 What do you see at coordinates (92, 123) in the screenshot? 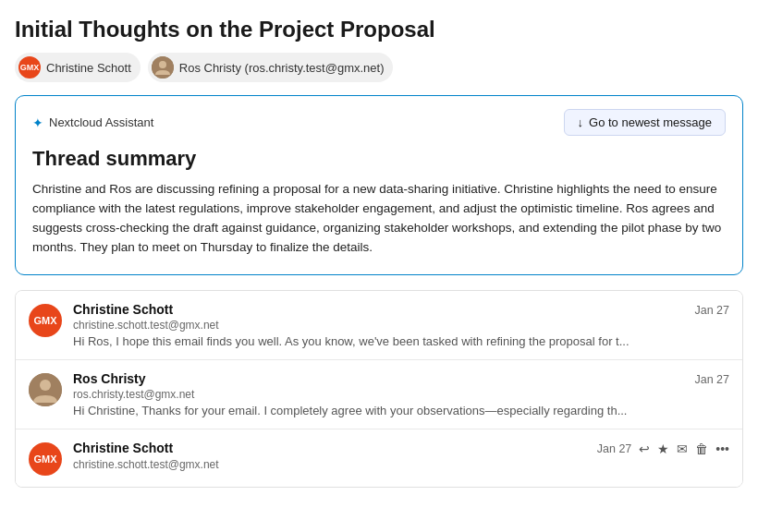
I see `assistant-label: ✦ Nextcloud Assistant` at bounding box center [92, 123].